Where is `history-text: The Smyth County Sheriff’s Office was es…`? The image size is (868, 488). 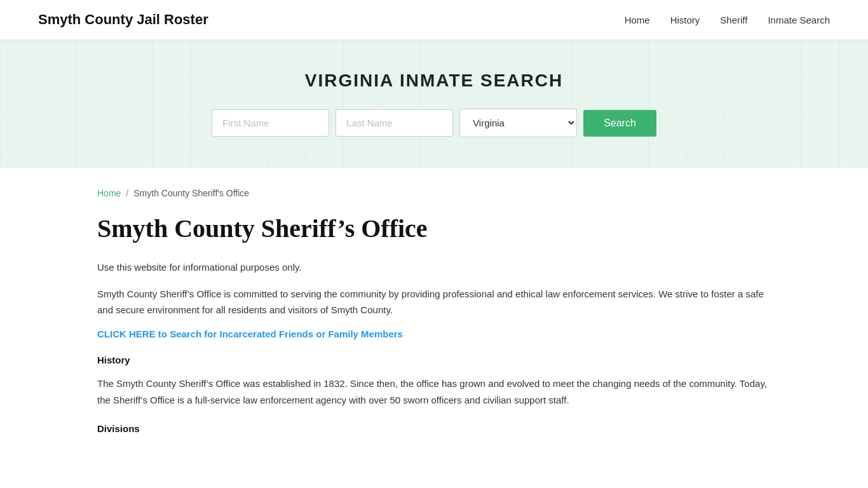
history-text: The Smyth County Sheriff’s Office was es… is located at coordinates (434, 391).